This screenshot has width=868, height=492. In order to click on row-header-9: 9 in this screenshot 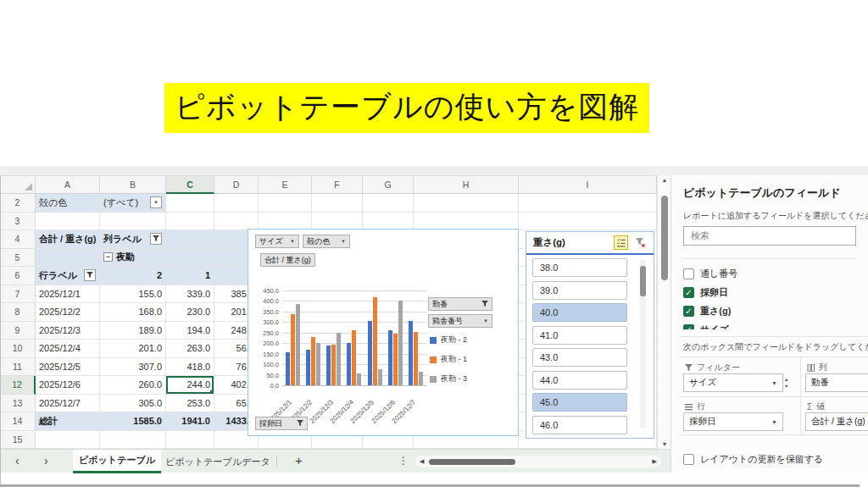, I will do `click(18, 331)`.